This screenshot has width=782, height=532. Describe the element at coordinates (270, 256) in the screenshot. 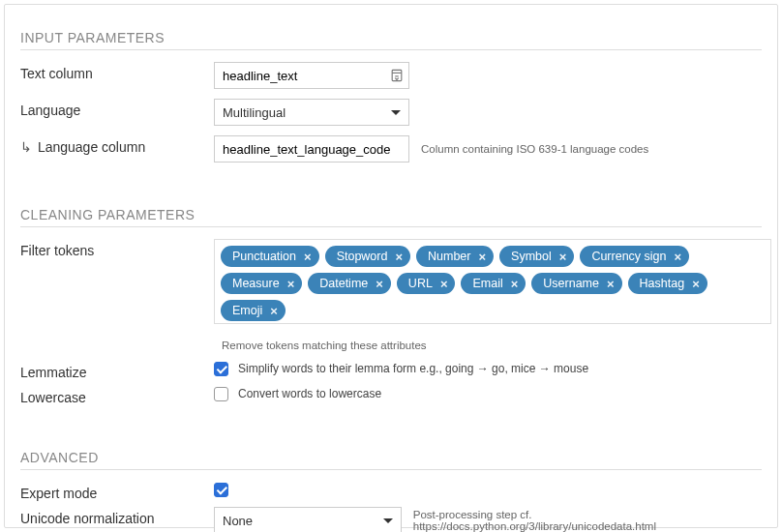

I see `filter-token-tag: Punctuation×` at that location.